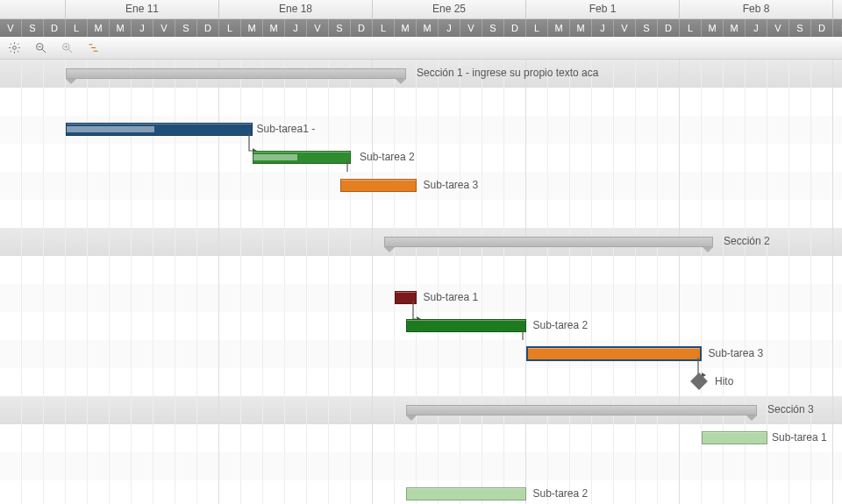 This screenshot has width=842, height=504. Describe the element at coordinates (421, 48) in the screenshot. I see `toolbar` at that location.